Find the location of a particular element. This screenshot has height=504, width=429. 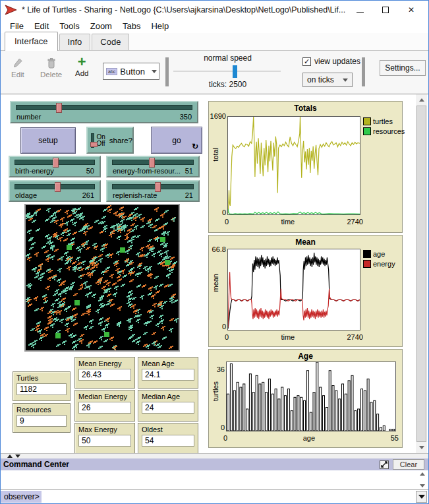

legend-label: resources is located at coordinates (389, 131).